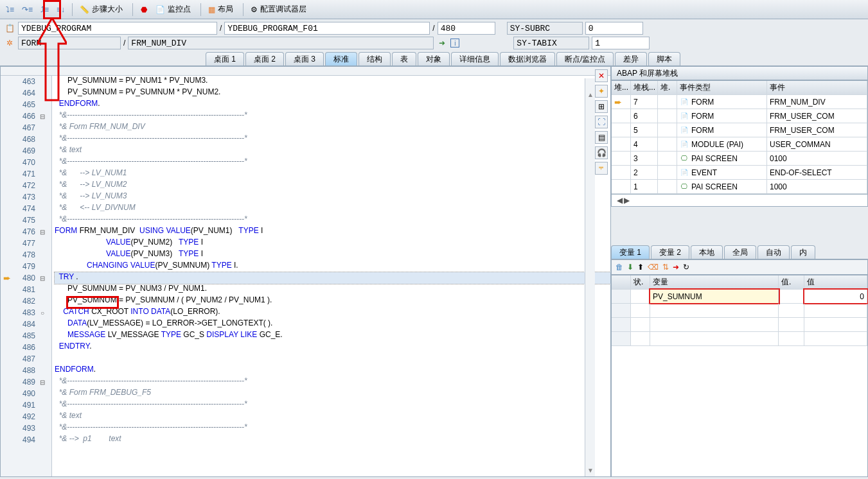 The image size is (868, 479). I want to click on sy-tabix-field: 1, so click(621, 43).